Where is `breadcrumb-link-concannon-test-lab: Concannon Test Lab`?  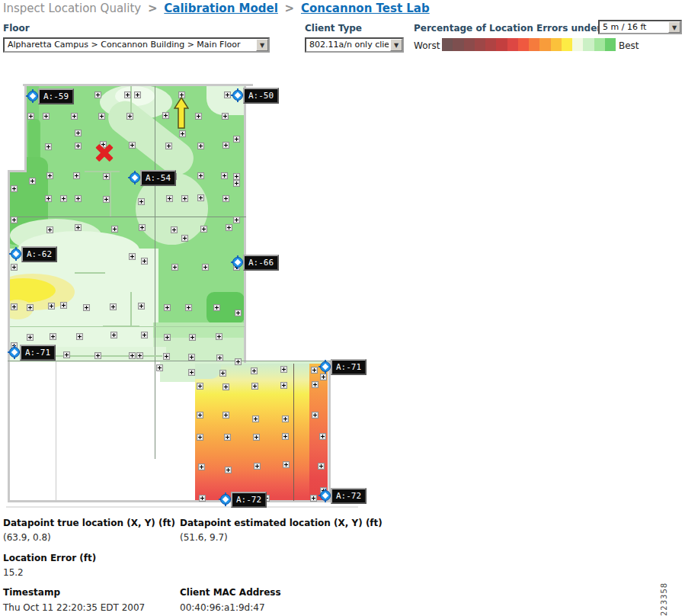
breadcrumb-link-concannon-test-lab: Concannon Test Lab is located at coordinates (366, 8).